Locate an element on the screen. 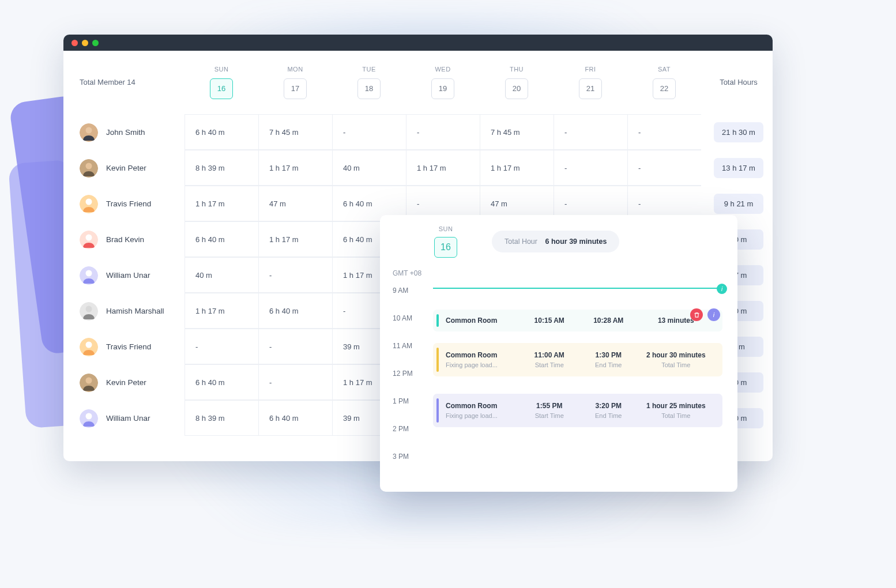 The image size is (896, 588). timezone-label: GMT +08 is located at coordinates (563, 273).